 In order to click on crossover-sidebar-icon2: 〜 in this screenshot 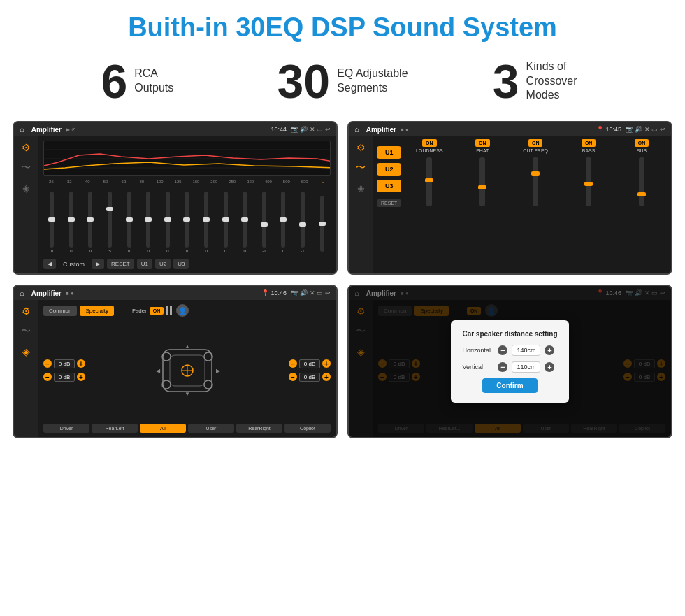, I will do `click(361, 168)`.